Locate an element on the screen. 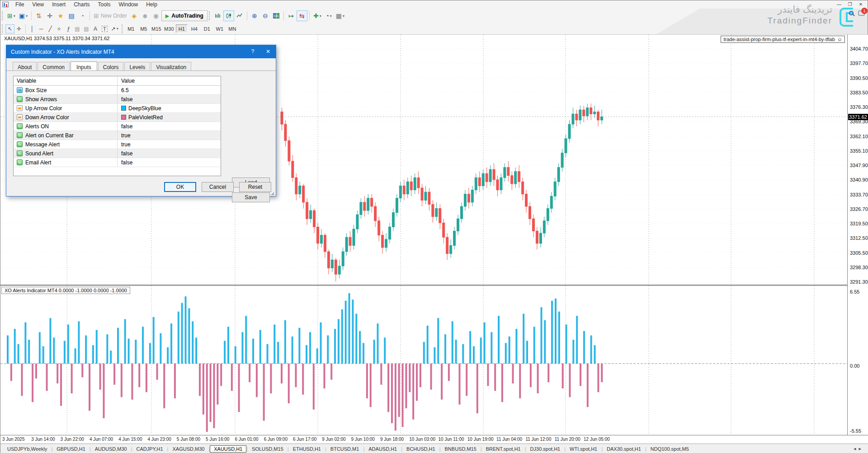 This screenshot has width=868, height=453. param-row: Message Alerttrue is located at coordinates (117, 145).